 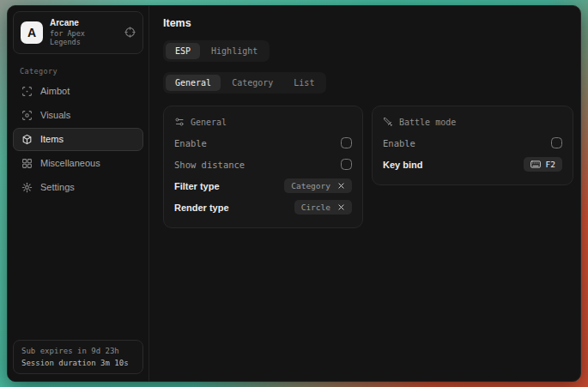 What do you see at coordinates (130, 33) in the screenshot?
I see `crosshair-icon` at bounding box center [130, 33].